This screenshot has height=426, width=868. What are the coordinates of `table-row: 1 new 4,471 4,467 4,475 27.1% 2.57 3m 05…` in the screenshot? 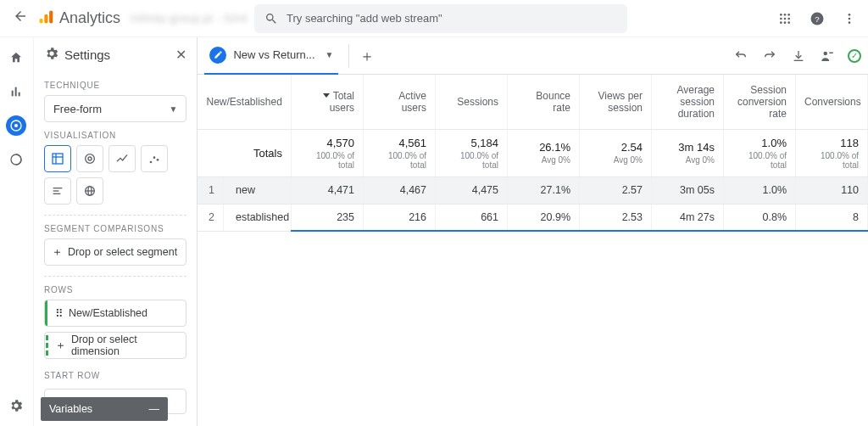 It's located at (532, 190).